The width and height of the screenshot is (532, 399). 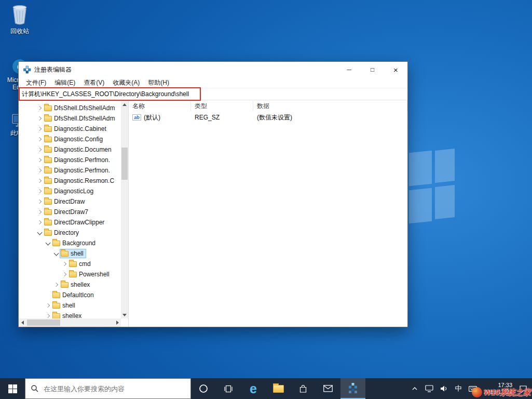 What do you see at coordinates (70, 181) in the screenshot?
I see `tree-item-7-diagnostic-resmon-c: Diagnostic.Resmon.C` at bounding box center [70, 181].